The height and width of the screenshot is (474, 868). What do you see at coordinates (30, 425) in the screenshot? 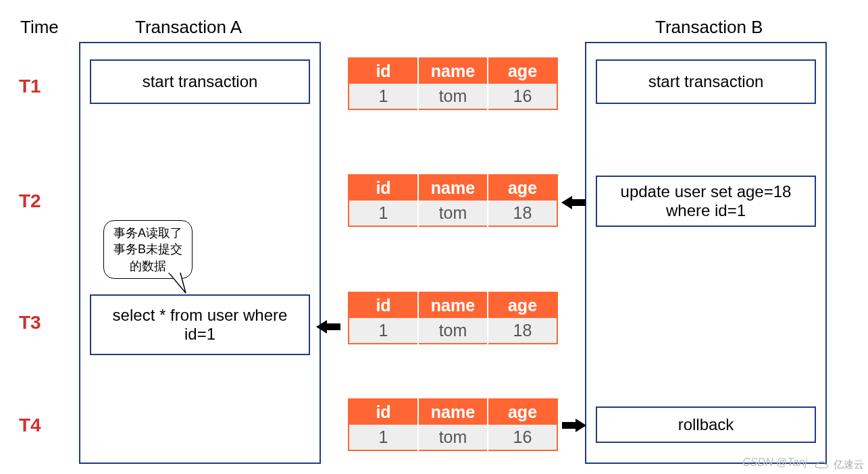
I see `time-label-t4: T4` at bounding box center [30, 425].